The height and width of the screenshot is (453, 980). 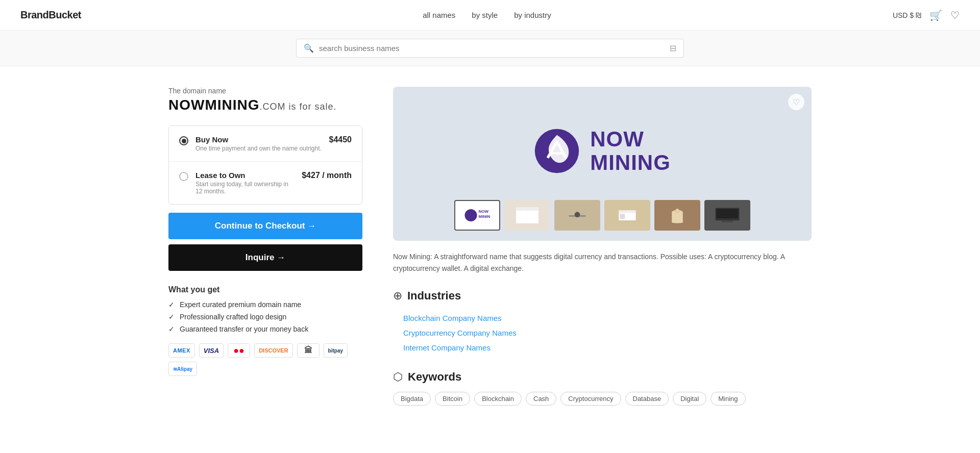 I want to click on cart-icon: 🛒, so click(x=936, y=15).